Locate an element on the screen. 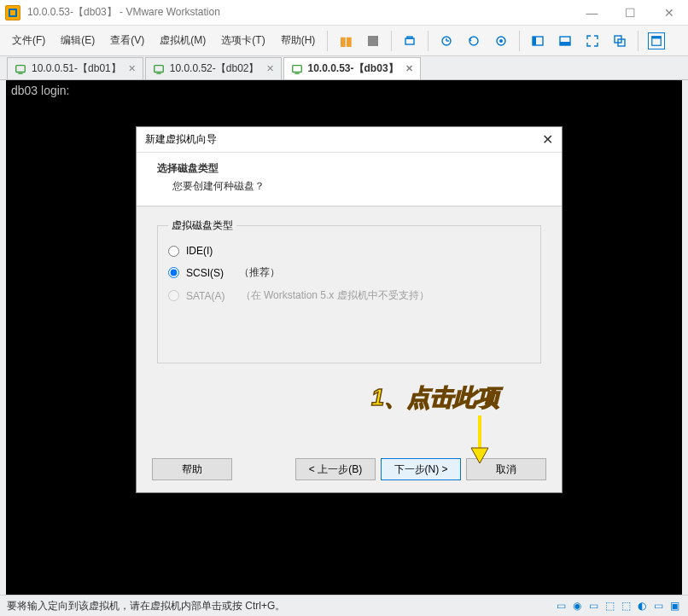 The width and height of the screenshot is (688, 616). dialog-heading: 选择磁盘类型 is located at coordinates (349, 169).